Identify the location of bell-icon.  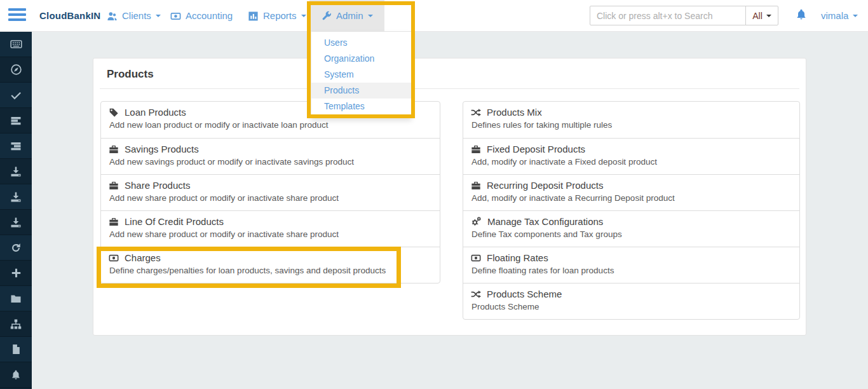
(16, 375).